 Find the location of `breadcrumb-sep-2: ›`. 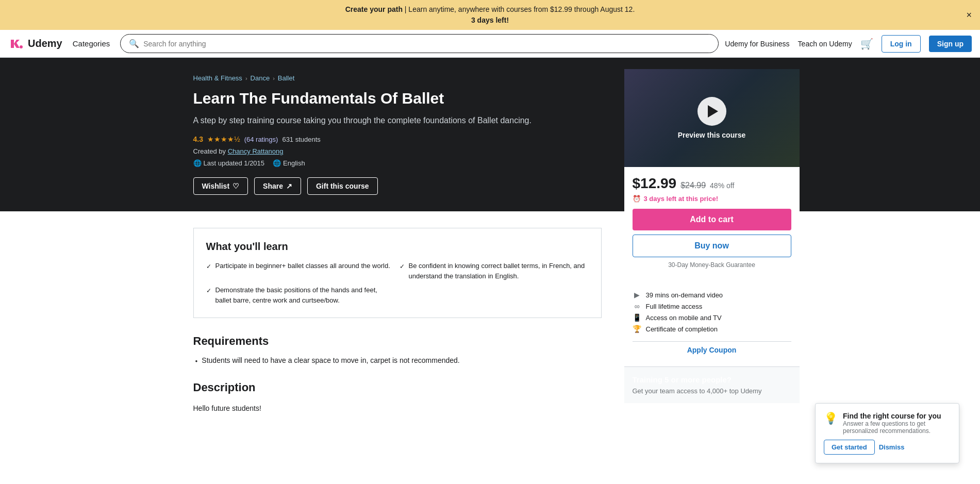

breadcrumb-sep-2: › is located at coordinates (274, 78).